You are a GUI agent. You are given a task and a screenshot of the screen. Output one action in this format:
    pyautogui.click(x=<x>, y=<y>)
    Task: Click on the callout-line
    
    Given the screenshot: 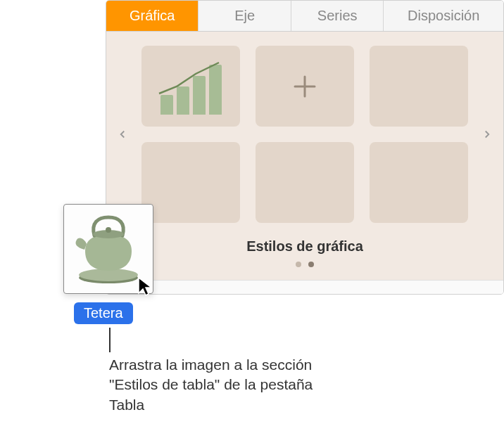 What is the action you would take?
    pyautogui.click(x=110, y=340)
    